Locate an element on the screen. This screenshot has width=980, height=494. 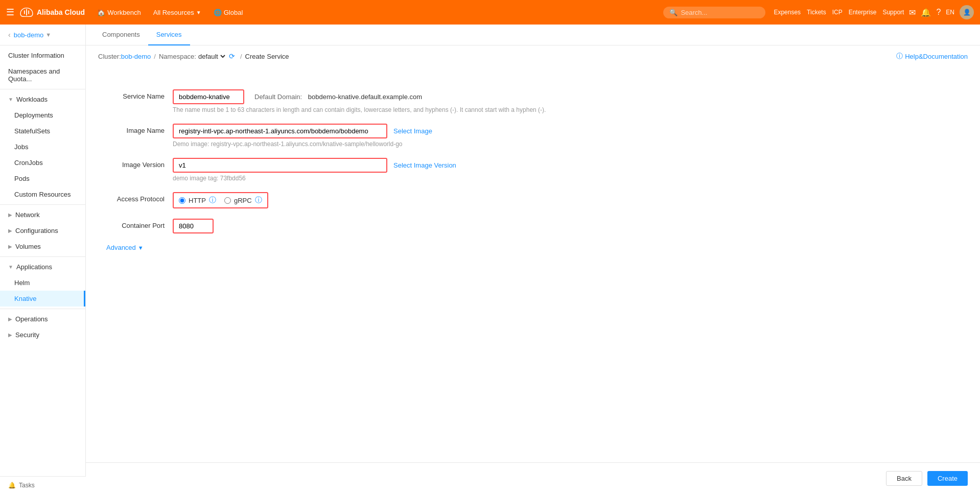
support-link: Support is located at coordinates (893, 12).